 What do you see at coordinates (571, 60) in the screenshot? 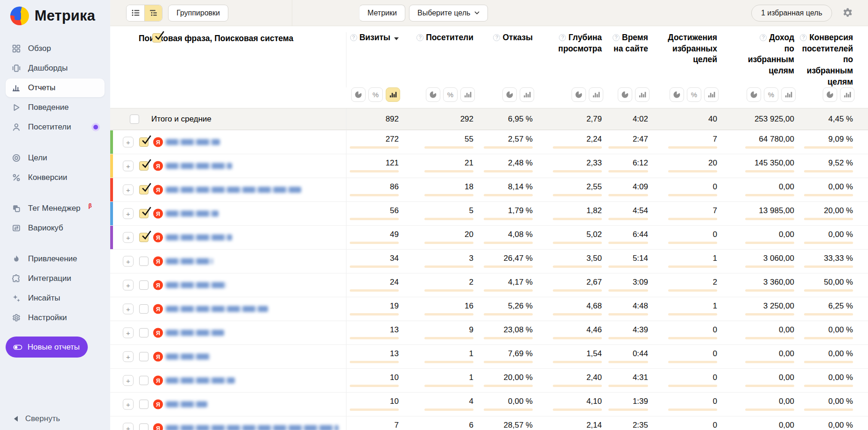
I see `column-header-depth: ?Глубинапросмотра` at bounding box center [571, 60].